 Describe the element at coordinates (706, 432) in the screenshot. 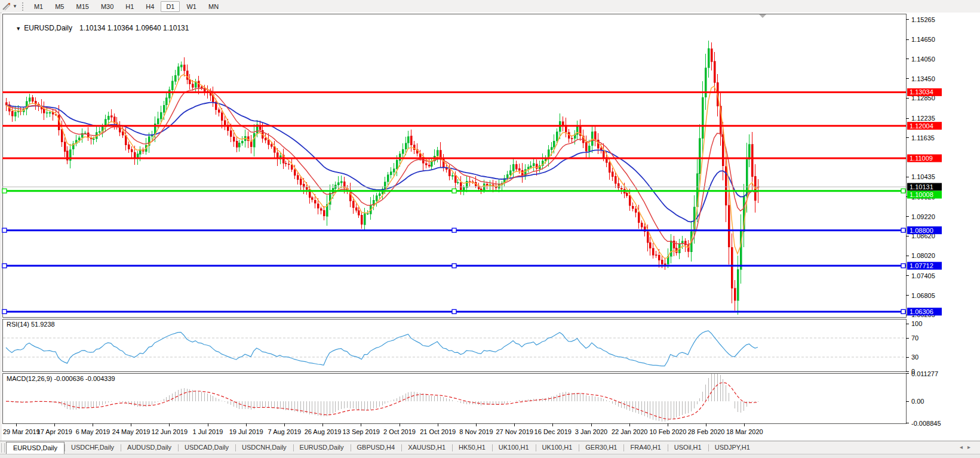

I see `date-tick-label: 28 Feb 2020` at that location.